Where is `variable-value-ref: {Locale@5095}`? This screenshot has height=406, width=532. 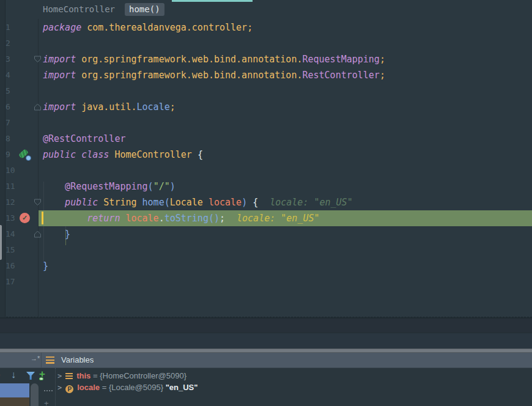
variable-value-ref: {Locale@5095} is located at coordinates (136, 388).